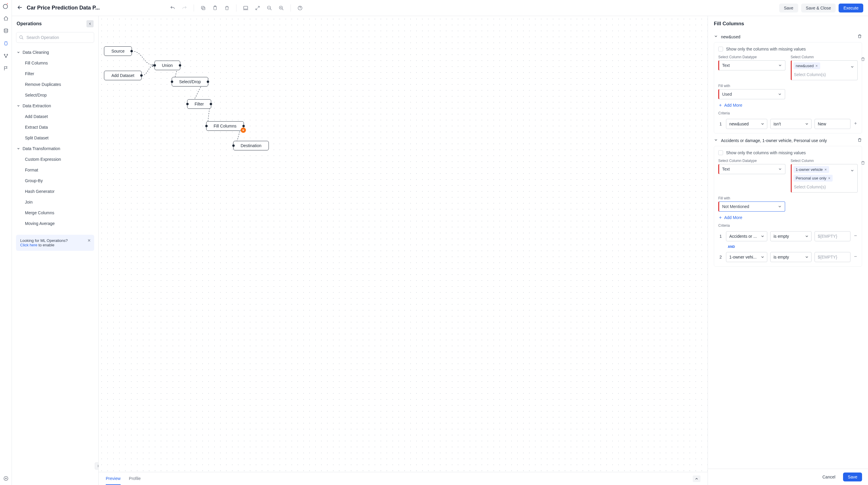 The height and width of the screenshot is (485, 868). Describe the element at coordinates (246, 8) in the screenshot. I see `laptop-icon` at that location.